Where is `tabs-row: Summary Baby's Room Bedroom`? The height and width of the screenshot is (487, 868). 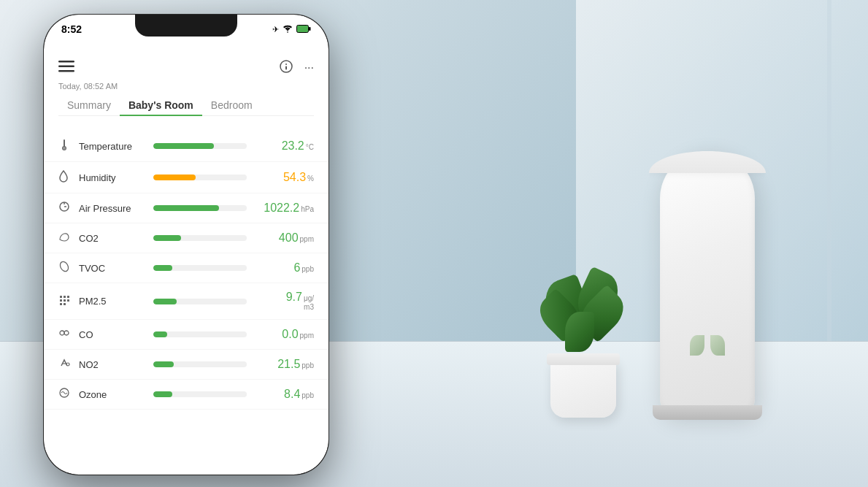 tabs-row: Summary Baby's Room Bedroom is located at coordinates (186, 105).